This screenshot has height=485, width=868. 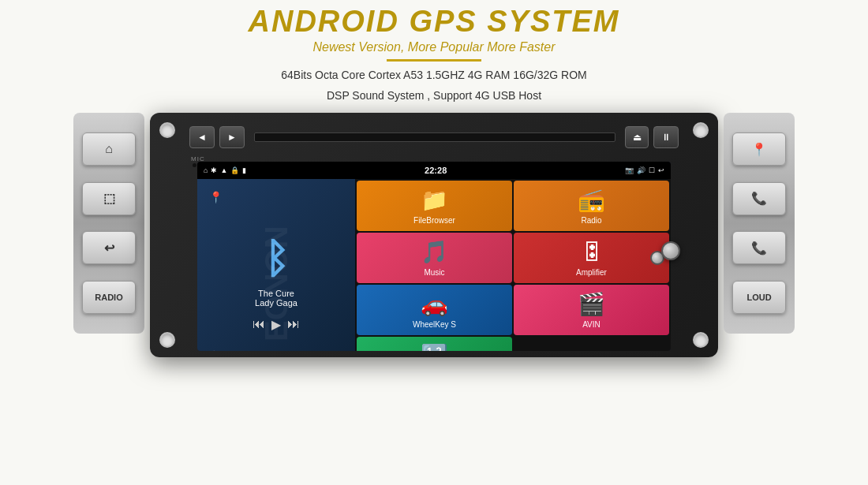 I want to click on mount-hole-bl, so click(x=167, y=340).